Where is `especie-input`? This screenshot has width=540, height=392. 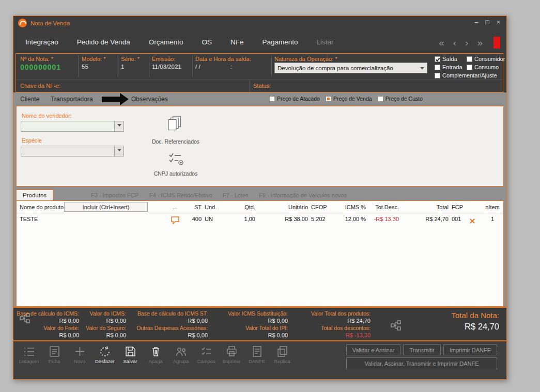 especie-input is located at coordinates (68, 151).